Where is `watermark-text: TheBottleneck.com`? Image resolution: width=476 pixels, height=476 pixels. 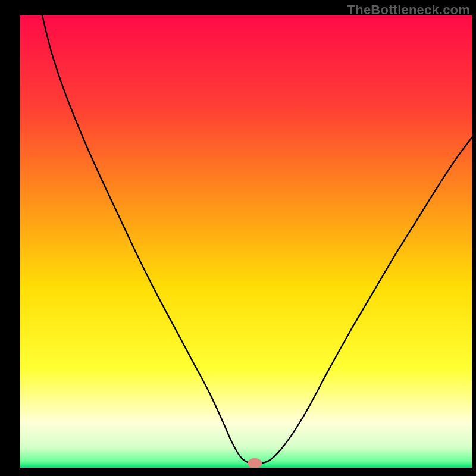 watermark-text: TheBottleneck.com is located at coordinates (409, 10).